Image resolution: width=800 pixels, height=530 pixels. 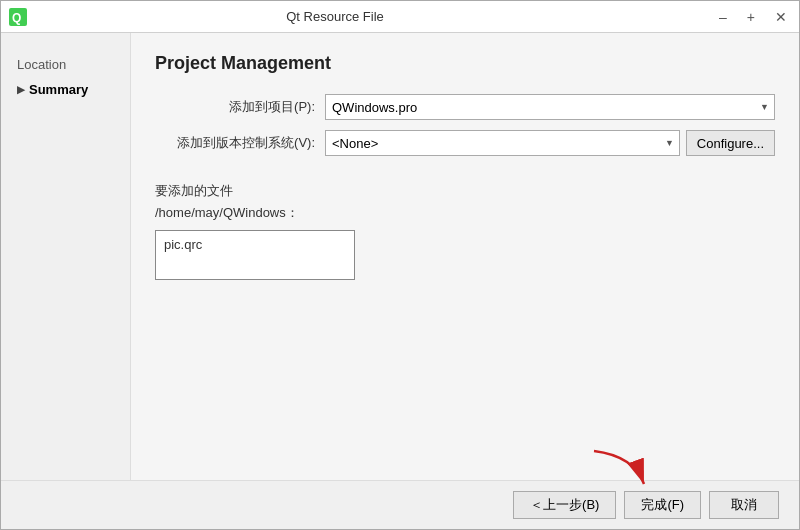 What do you see at coordinates (42, 64) in the screenshot?
I see `sidebar-item-location-label: Location` at bounding box center [42, 64].